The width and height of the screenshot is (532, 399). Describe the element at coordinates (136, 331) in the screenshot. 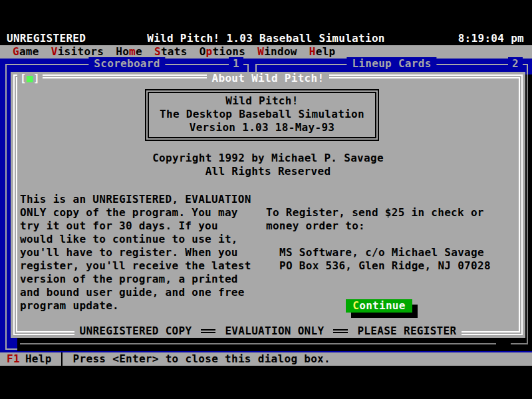

I see `footer-unregistered: UNREGISTERED COPY` at that location.